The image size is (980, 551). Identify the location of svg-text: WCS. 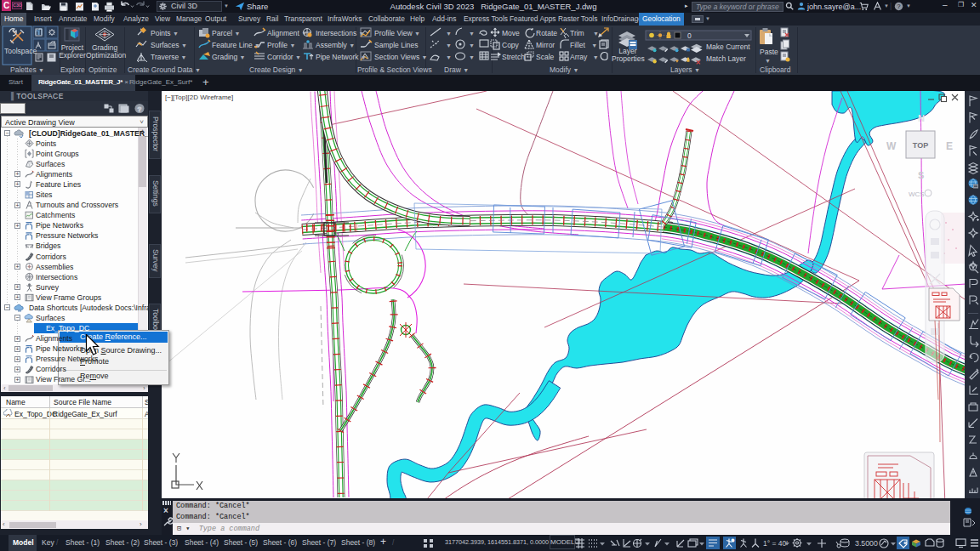
(917, 194).